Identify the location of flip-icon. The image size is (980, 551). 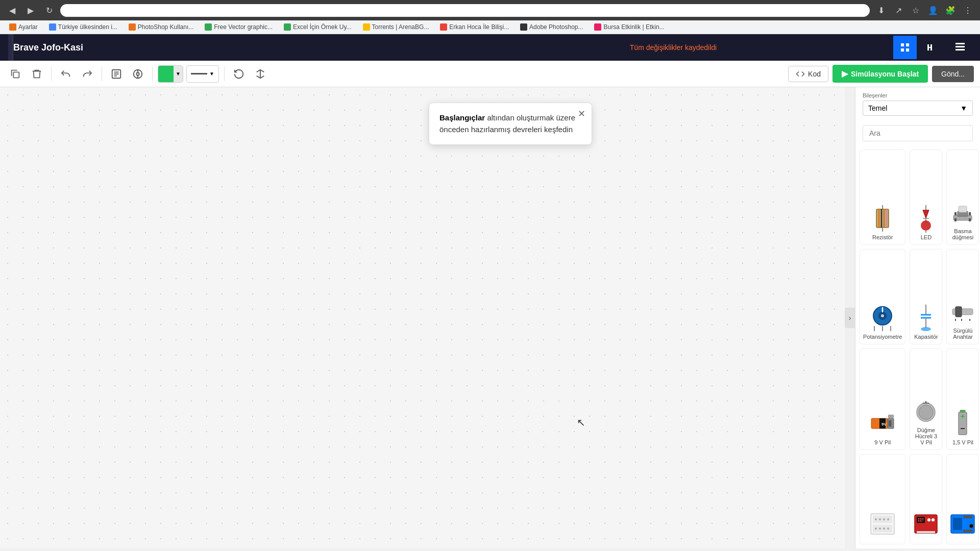
(260, 74).